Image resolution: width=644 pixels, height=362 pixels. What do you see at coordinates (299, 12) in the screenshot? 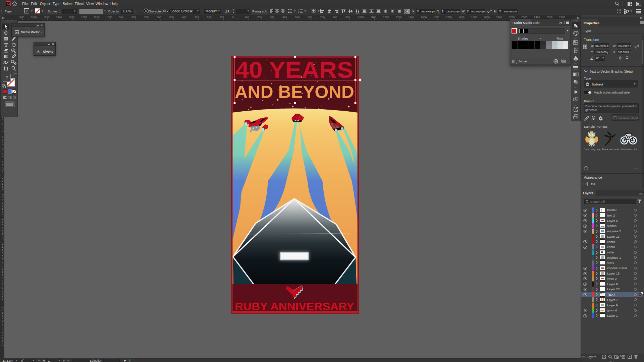
I see `svg-text: 2` at bounding box center [299, 12].